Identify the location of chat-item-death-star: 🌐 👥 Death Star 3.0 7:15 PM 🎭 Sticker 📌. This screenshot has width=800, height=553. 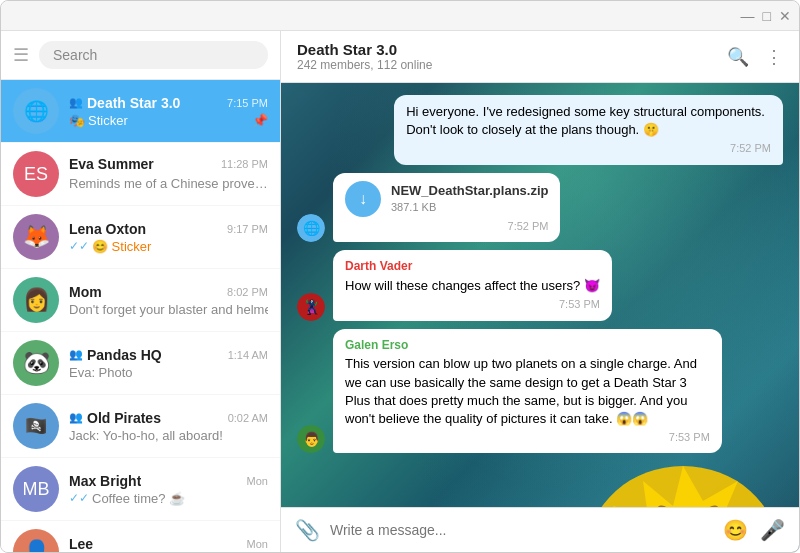
(140, 112).